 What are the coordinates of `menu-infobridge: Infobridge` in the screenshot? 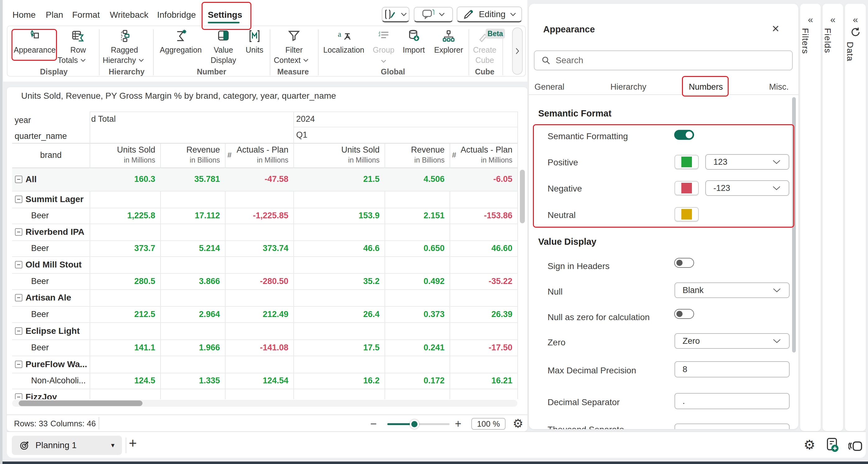 It's located at (177, 15).